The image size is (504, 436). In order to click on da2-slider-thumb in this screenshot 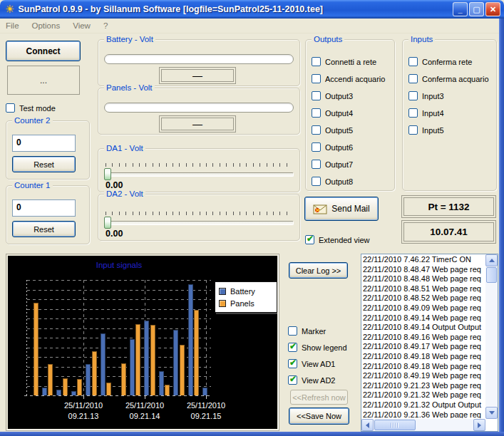, I will do `click(108, 222)`.